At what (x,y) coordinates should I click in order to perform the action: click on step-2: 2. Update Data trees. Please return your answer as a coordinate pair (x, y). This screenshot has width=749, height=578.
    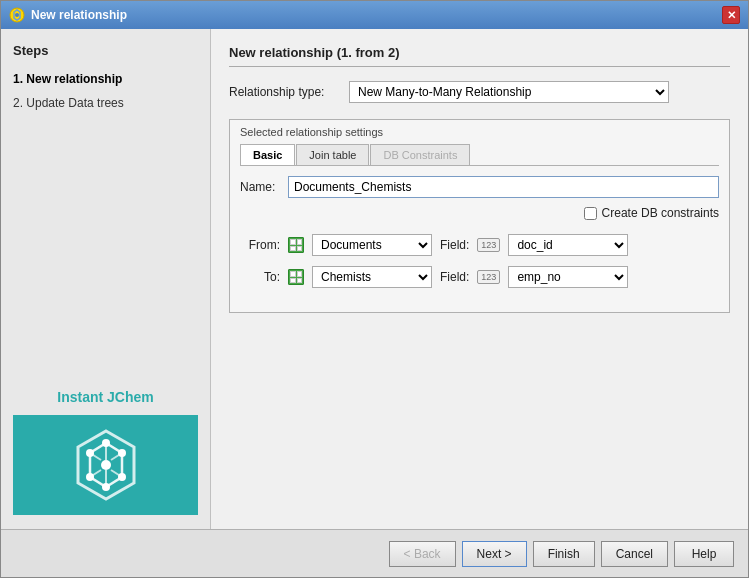
    Looking at the image, I should click on (106, 103).